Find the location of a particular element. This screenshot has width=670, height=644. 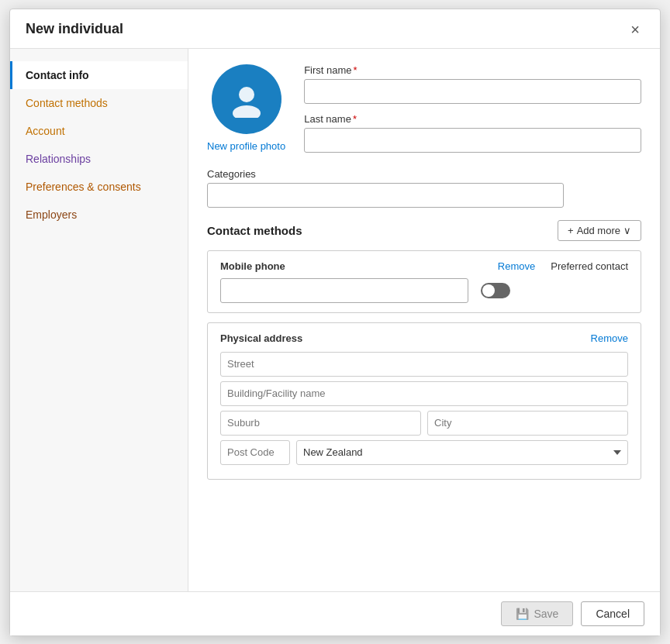

person-icon is located at coordinates (247, 99).